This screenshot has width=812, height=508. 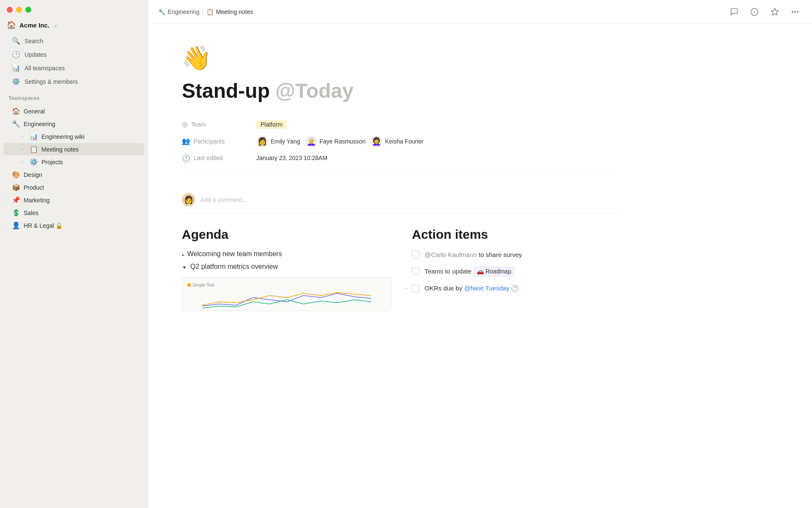 I want to click on sidebar-item-updates: 🕐 Updates, so click(x=74, y=54).